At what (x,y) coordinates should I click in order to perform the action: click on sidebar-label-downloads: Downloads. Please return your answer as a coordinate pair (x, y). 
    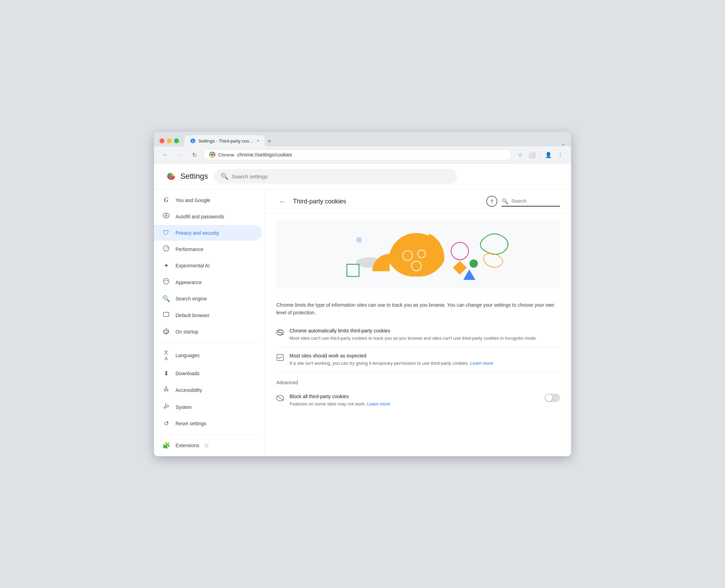
    Looking at the image, I should click on (188, 373).